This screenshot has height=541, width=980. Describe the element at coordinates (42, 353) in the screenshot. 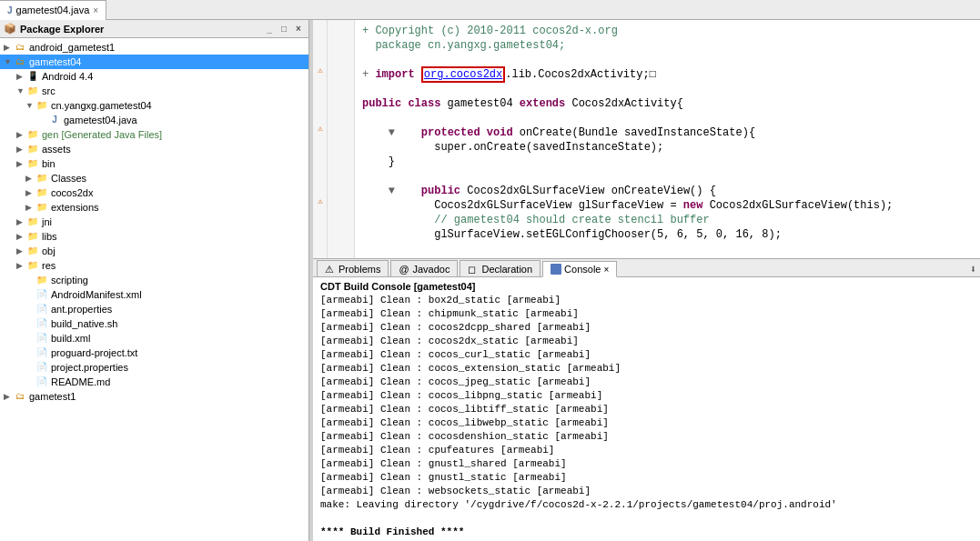

I see `tree-icon-proguard: 📄` at that location.